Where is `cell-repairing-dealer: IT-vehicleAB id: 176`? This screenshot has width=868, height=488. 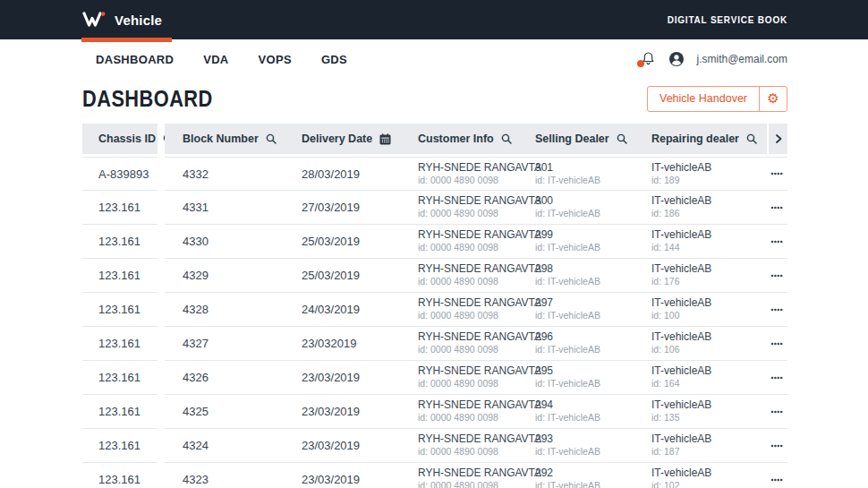 cell-repairing-dealer: IT-vehicleAB id: 176 is located at coordinates (700, 276).